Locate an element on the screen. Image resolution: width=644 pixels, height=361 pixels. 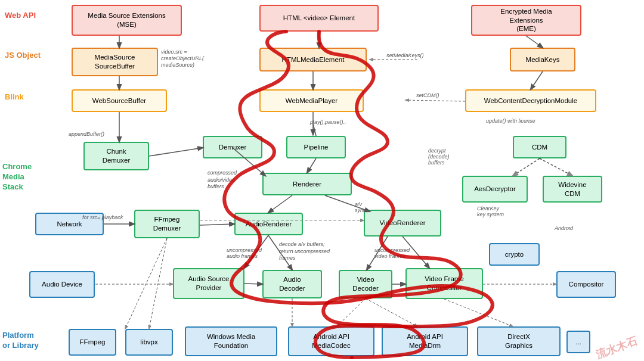
annotation-android: Android is located at coordinates (564, 228).